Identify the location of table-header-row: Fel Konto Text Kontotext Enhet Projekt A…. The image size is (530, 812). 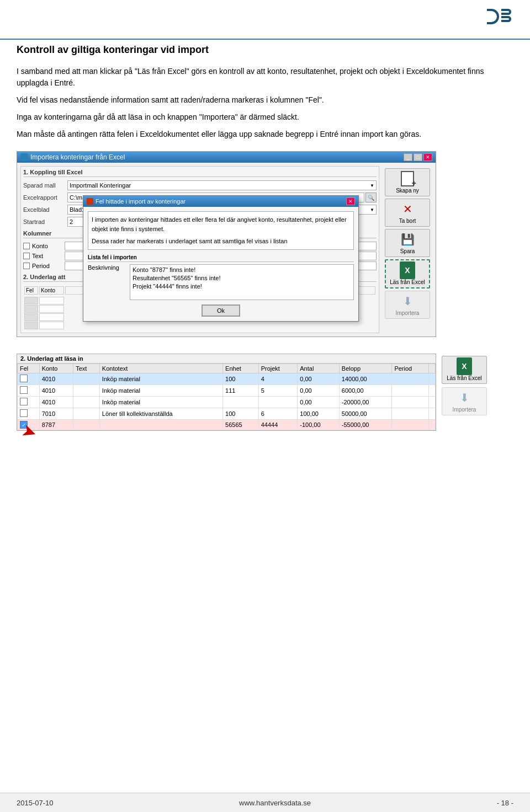
(226, 368).